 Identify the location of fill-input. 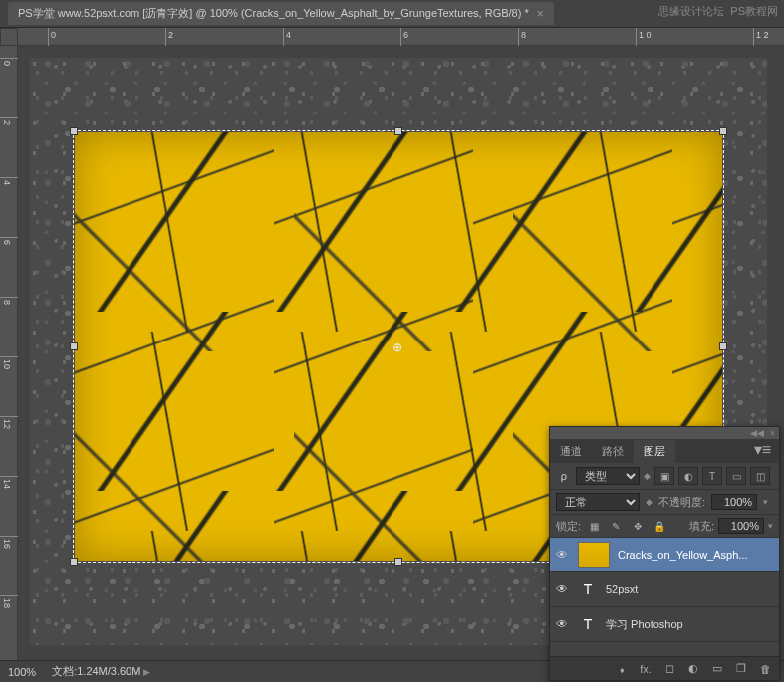
(741, 526).